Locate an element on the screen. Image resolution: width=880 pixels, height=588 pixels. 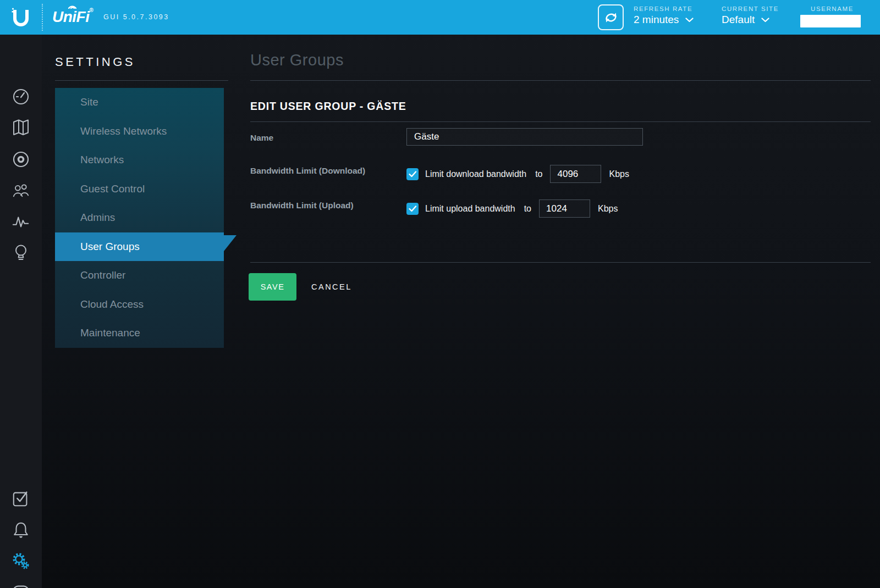
current-site-value: Default is located at coordinates (738, 20).